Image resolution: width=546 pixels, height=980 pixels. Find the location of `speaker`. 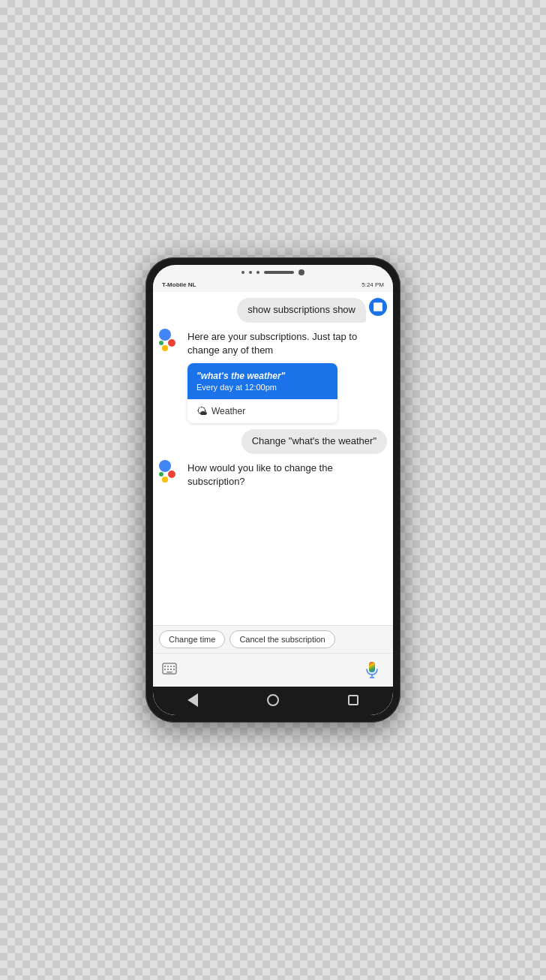

speaker is located at coordinates (279, 272).